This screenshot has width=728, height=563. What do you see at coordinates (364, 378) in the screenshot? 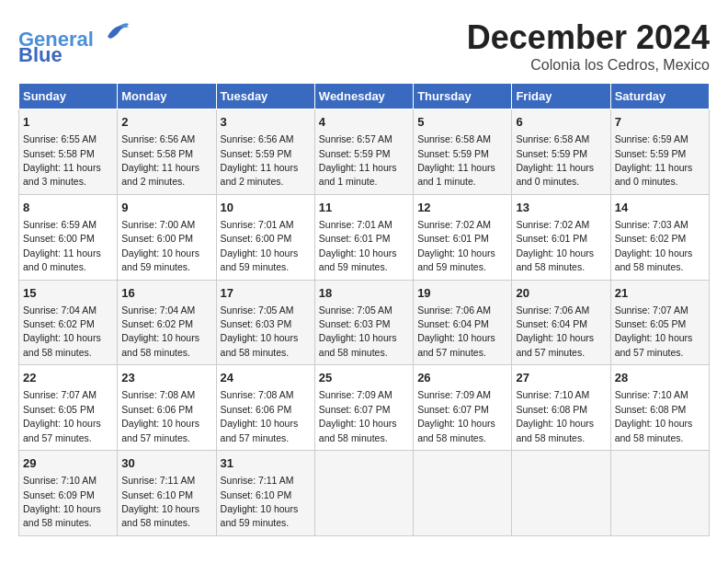
I see `day-number: 25` at bounding box center [364, 378].